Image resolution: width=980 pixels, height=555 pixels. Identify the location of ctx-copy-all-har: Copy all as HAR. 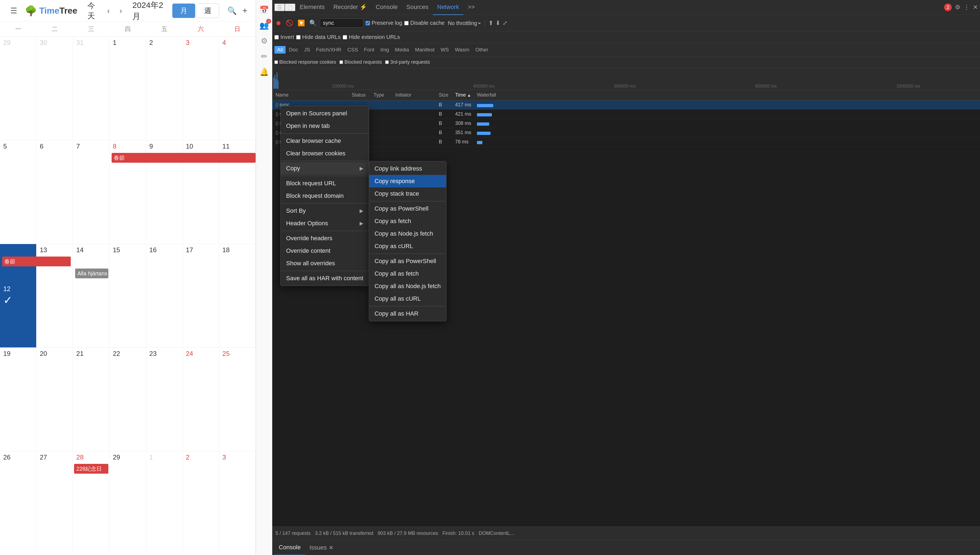
(408, 314).